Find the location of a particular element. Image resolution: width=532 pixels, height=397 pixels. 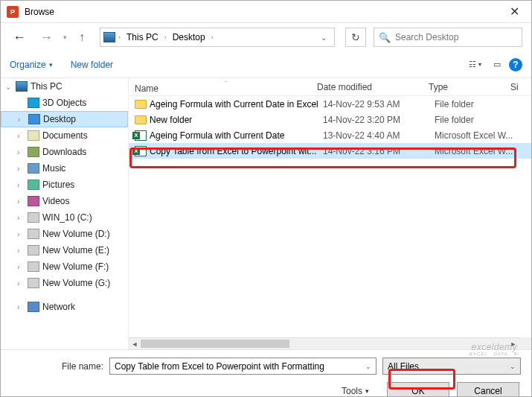

file-row: New folder14-Nov-22 3:20 PMFile folder is located at coordinates (330, 119).